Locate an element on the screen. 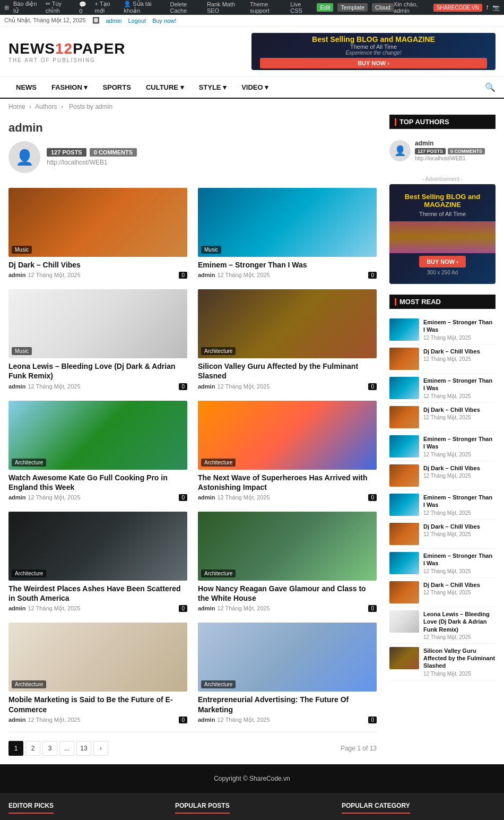 This screenshot has height=820, width=504. admin-bar-customize: ✏ Tùy chỉnh is located at coordinates (60, 7).